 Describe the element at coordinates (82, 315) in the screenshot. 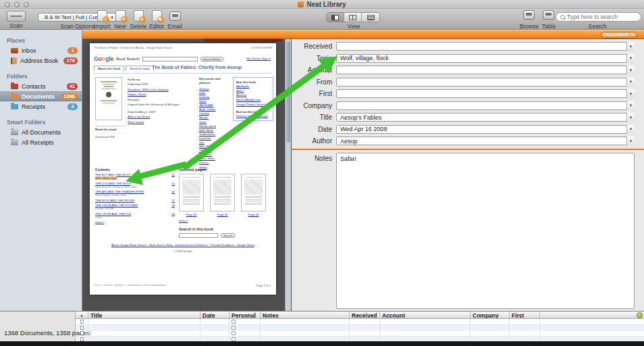

I see `icon-column-header: ▼` at that location.